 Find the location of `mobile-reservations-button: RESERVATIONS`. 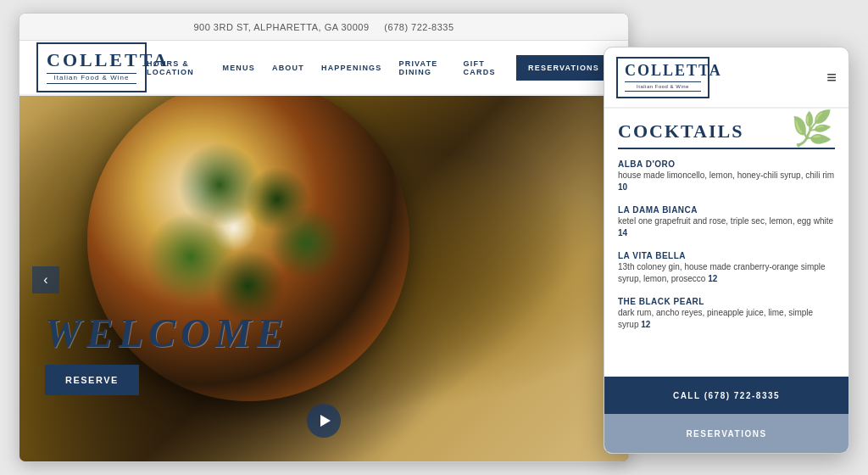

mobile-reservations-button: RESERVATIONS is located at coordinates (726, 433).